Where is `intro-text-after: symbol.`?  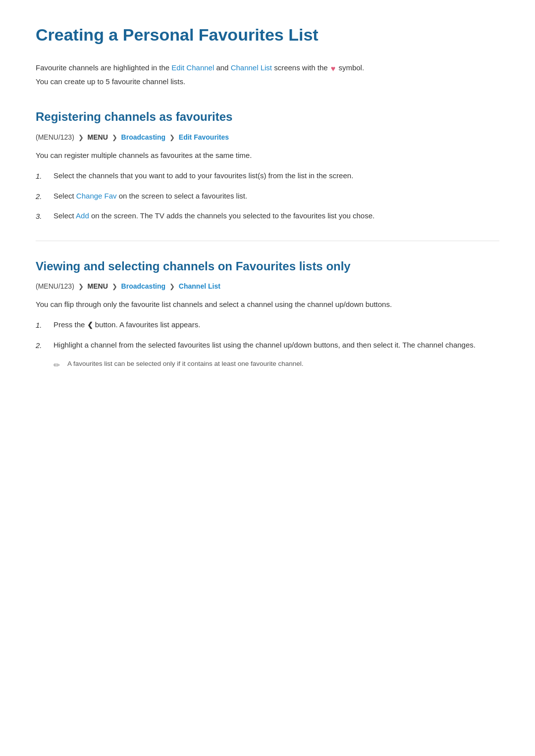
intro-text-after: symbol. is located at coordinates (350, 67).